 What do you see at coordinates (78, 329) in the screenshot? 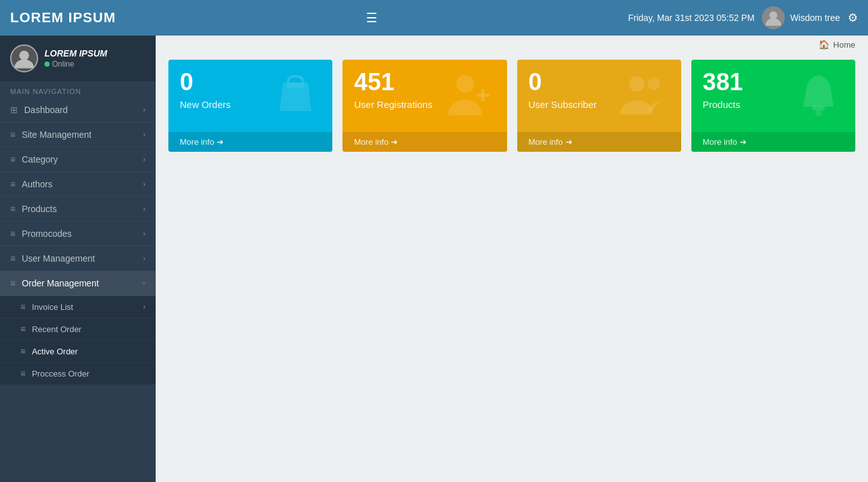
I see `sidebar-sub-item-recent-order: ≡ Recent Order` at bounding box center [78, 329].